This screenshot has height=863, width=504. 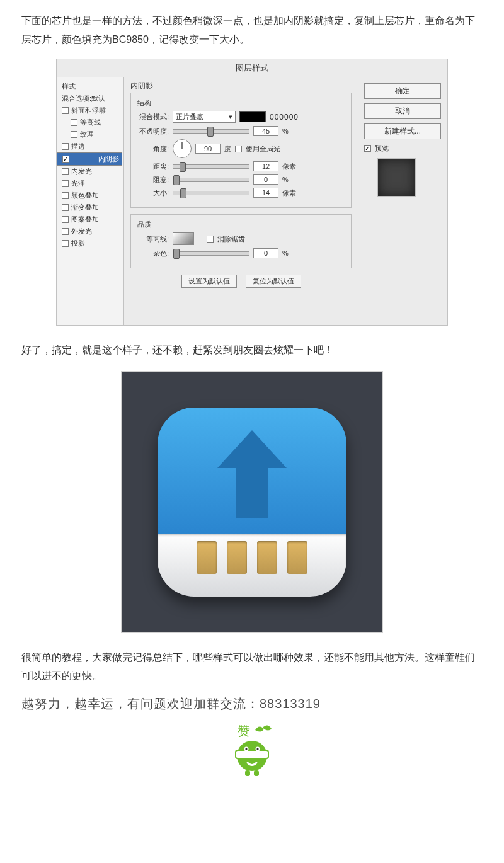 What do you see at coordinates (90, 135) in the screenshot?
I see `item-texture: 纹理` at bounding box center [90, 135].